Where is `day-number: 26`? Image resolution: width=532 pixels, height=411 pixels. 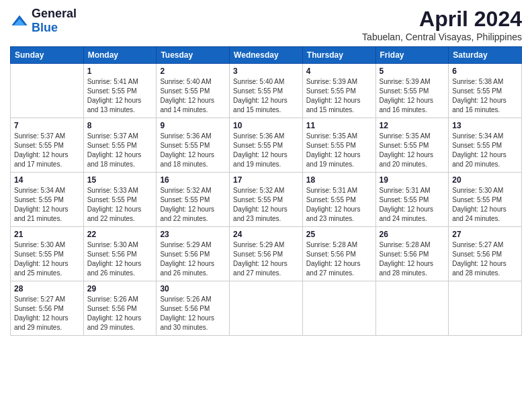 day-number: 26 is located at coordinates (412, 234).